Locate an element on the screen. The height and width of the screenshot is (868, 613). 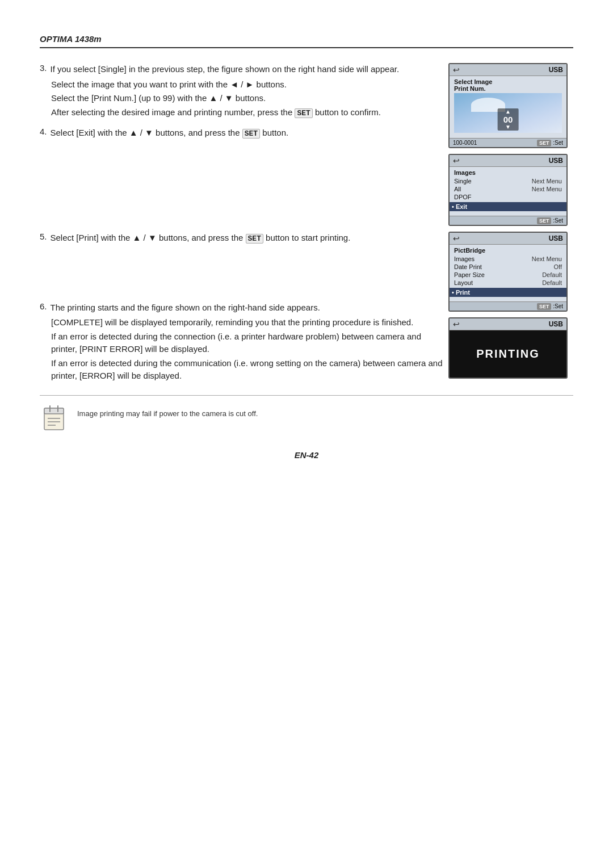
step-6-sub-2: If an error is detected during the conne… is located at coordinates (247, 343).